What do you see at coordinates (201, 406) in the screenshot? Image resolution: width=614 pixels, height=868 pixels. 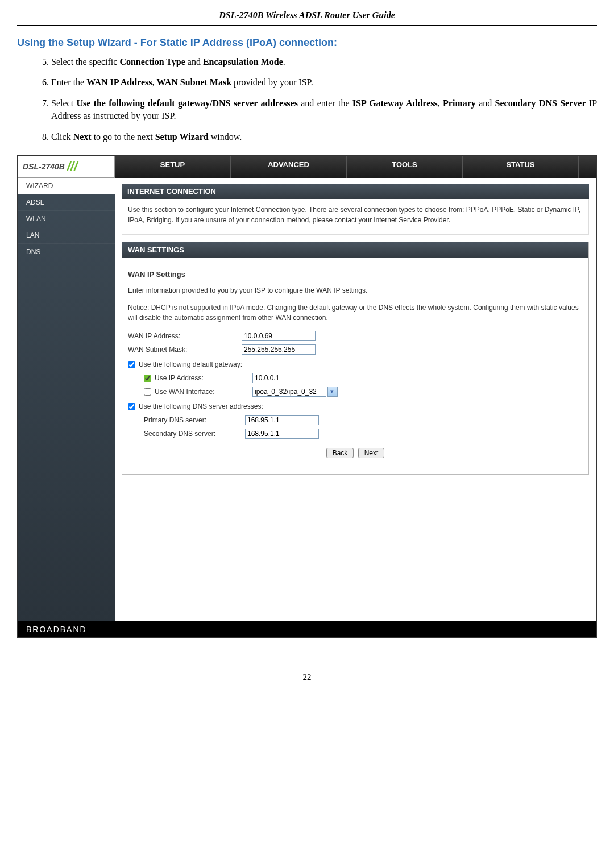 I see `use-dns-label: Use the following DNS server addresses:` at bounding box center [201, 406].